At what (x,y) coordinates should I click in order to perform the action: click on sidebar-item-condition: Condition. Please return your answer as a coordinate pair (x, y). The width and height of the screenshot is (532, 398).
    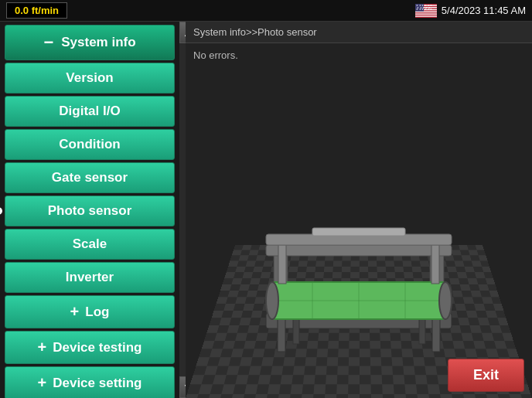
    Looking at the image, I should click on (90, 145).